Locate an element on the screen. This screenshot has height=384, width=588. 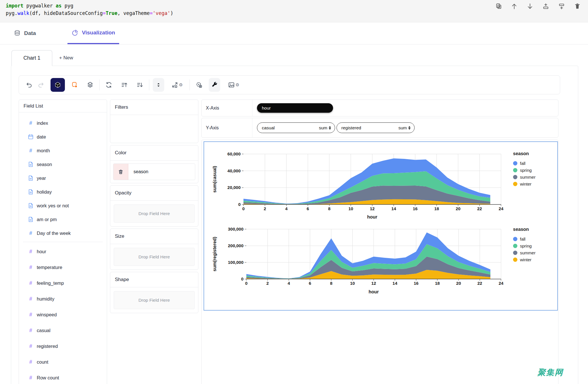
size-section: Size Drop Field Here is located at coordinates (154, 249).